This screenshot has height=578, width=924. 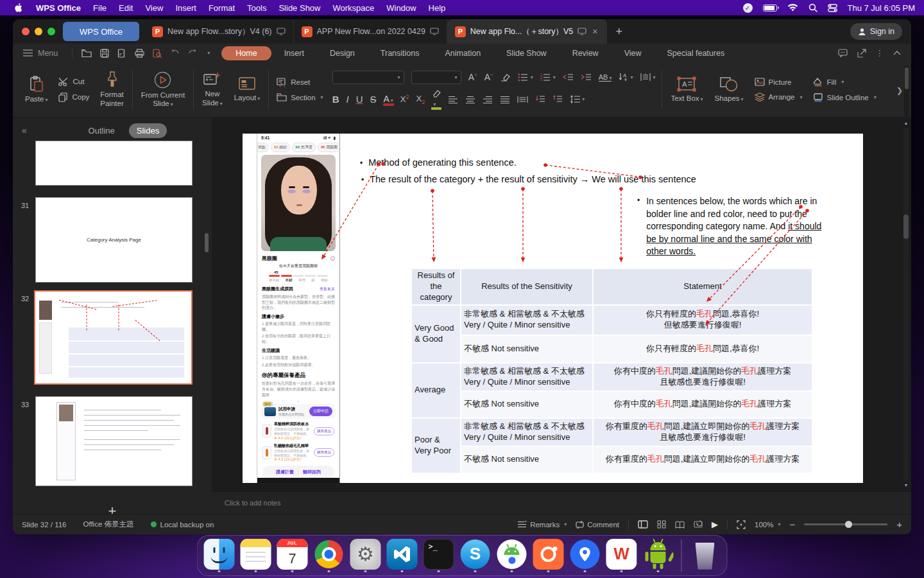 What do you see at coordinates (212, 90) in the screenshot?
I see `new-slide-button: New Slide▾` at bounding box center [212, 90].